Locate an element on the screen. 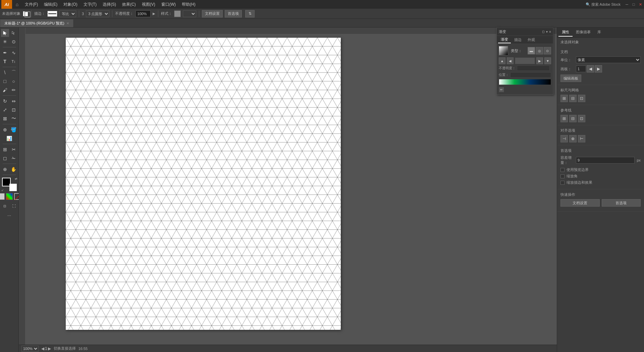 Image resolution: width=644 pixels, height=352 pixels. artboard-prev: ◀ is located at coordinates (590, 69).